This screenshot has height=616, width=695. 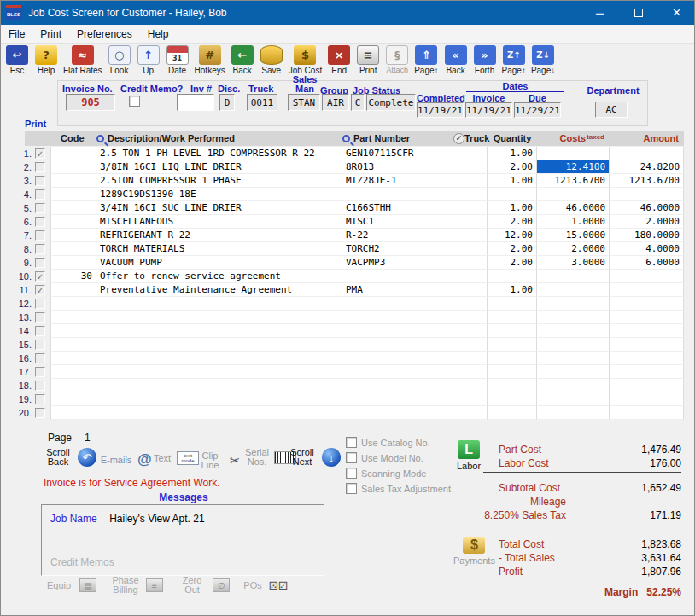 What do you see at coordinates (73, 276) in the screenshot?
I see `code-cell: 30` at bounding box center [73, 276].